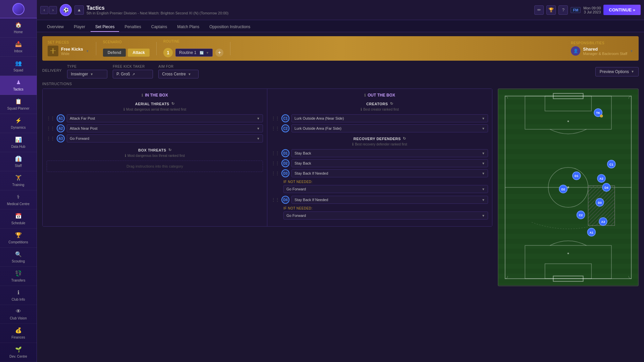  Describe the element at coordinates (18, 200) in the screenshot. I see `sidebar-item-medical: ⚕ Medical Centre` at that location.